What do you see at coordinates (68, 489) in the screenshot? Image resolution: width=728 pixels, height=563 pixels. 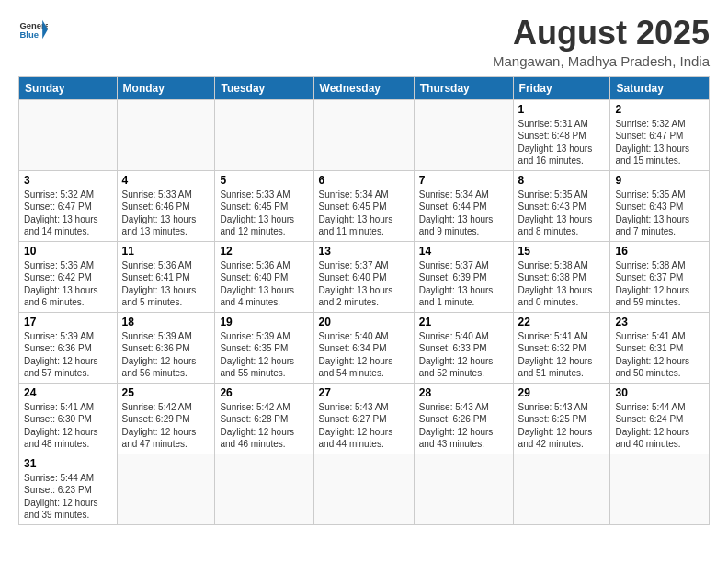 I see `table-row: 31Sunrise: 5:44 AM Sunset: 6:23 PM Dayli…` at bounding box center [68, 489].